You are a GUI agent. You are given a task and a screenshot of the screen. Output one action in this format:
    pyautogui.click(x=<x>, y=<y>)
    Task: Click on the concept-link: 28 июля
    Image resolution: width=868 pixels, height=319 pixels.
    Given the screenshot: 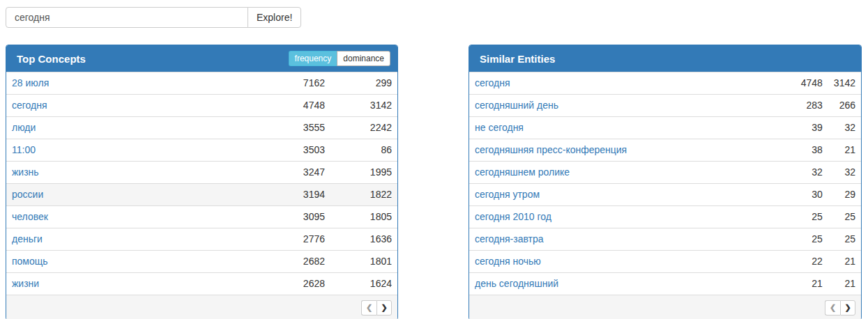 What is the action you would take?
    pyautogui.click(x=31, y=83)
    